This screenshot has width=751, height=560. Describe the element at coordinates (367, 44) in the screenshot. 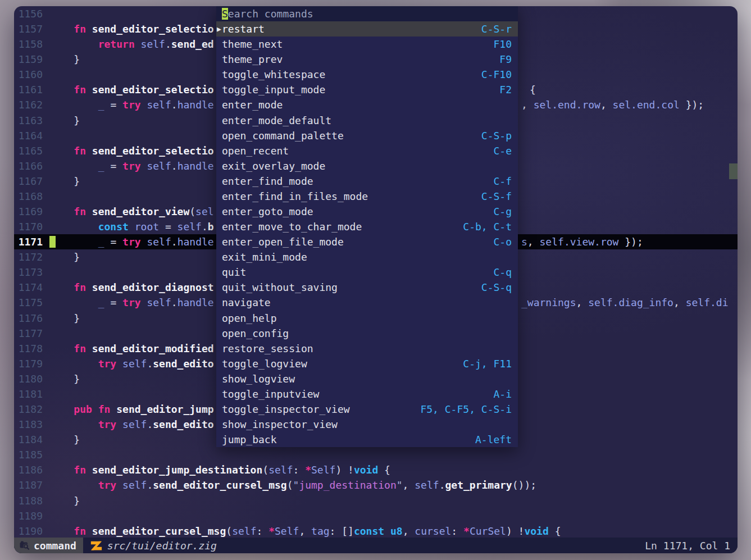

I see `palette-item: theme_nextF10` at that location.